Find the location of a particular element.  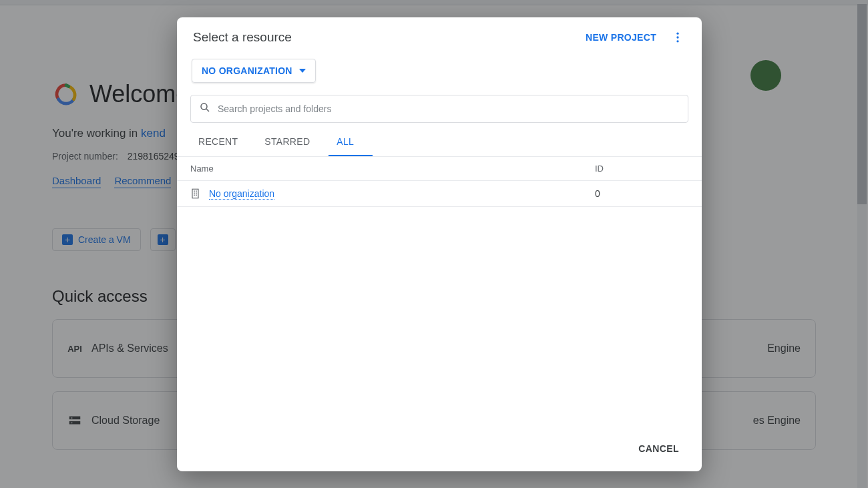

column-name: Name is located at coordinates (393, 168).